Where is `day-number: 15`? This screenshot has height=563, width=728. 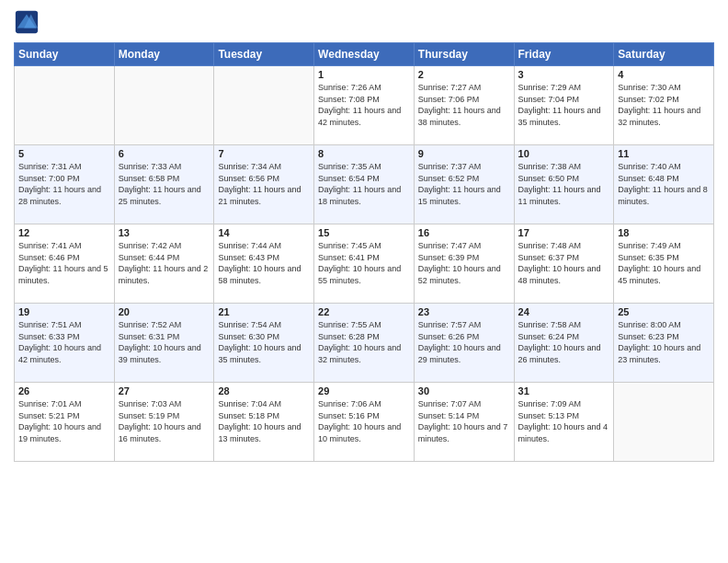 day-number: 15 is located at coordinates (364, 233).